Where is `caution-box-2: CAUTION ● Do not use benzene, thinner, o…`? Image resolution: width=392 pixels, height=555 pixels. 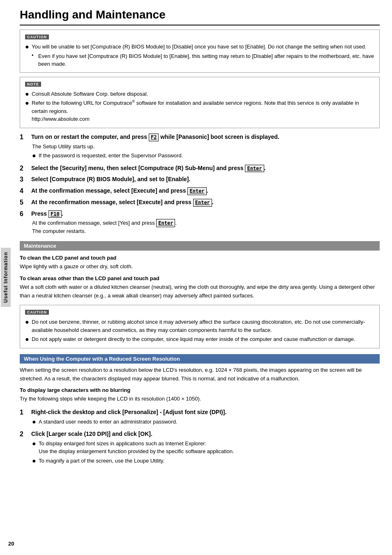 caution-box-2: CAUTION ● Do not use benzene, thinner, o… is located at coordinates (200, 327).